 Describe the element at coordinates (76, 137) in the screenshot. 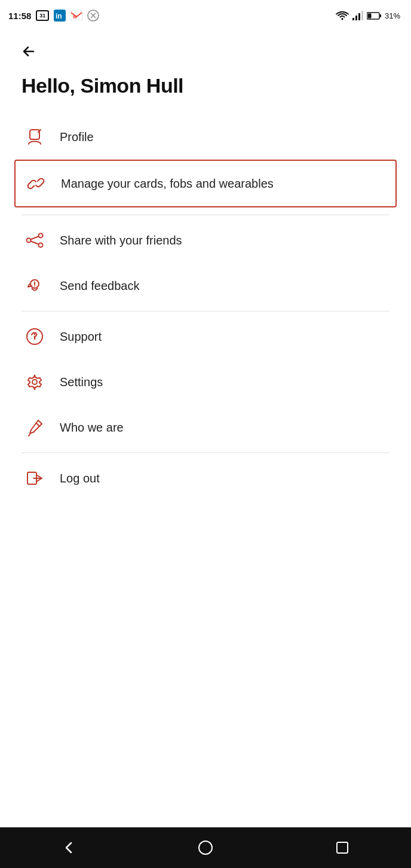

I see `profile-label: Profile` at that location.